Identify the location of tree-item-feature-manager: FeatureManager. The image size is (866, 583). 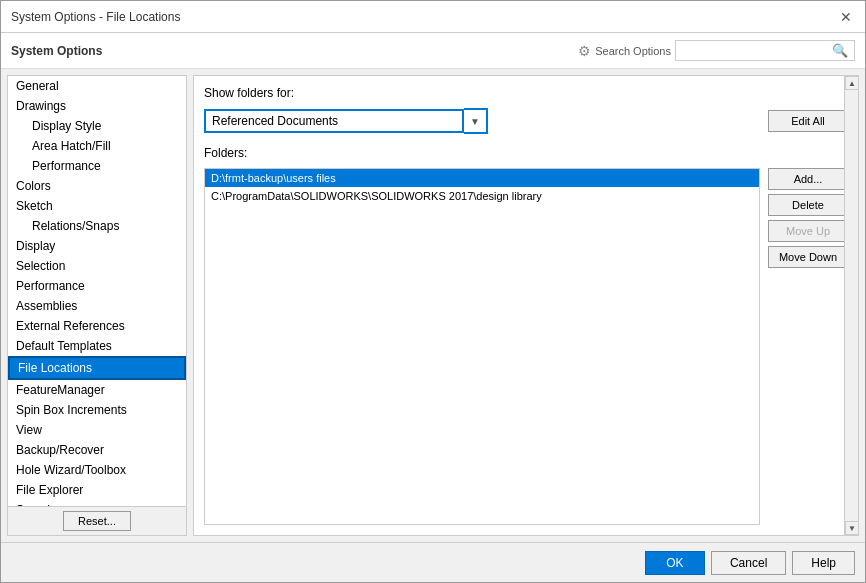
(97, 390).